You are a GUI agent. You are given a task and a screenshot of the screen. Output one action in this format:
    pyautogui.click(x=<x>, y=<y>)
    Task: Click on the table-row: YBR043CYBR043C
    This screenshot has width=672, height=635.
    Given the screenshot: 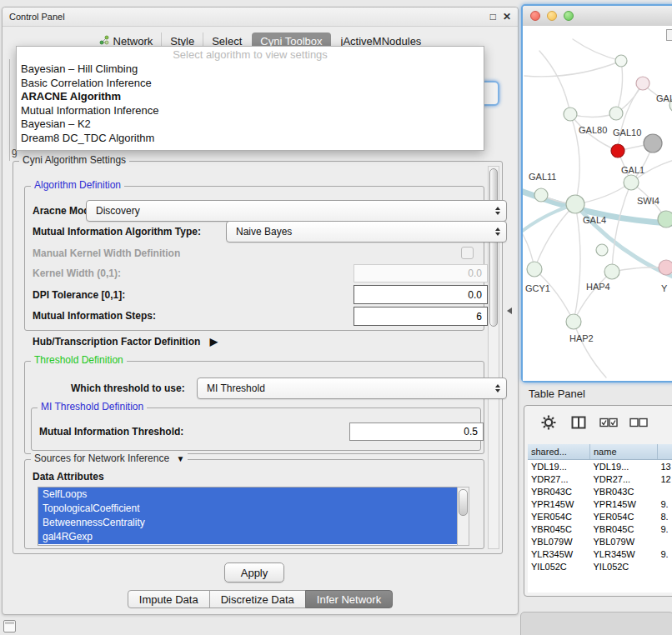 What is the action you would take?
    pyautogui.click(x=600, y=492)
    